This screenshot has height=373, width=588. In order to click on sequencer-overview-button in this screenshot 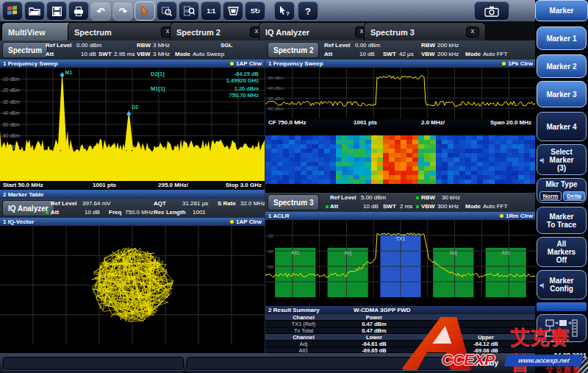, I will do `click(562, 328)`.